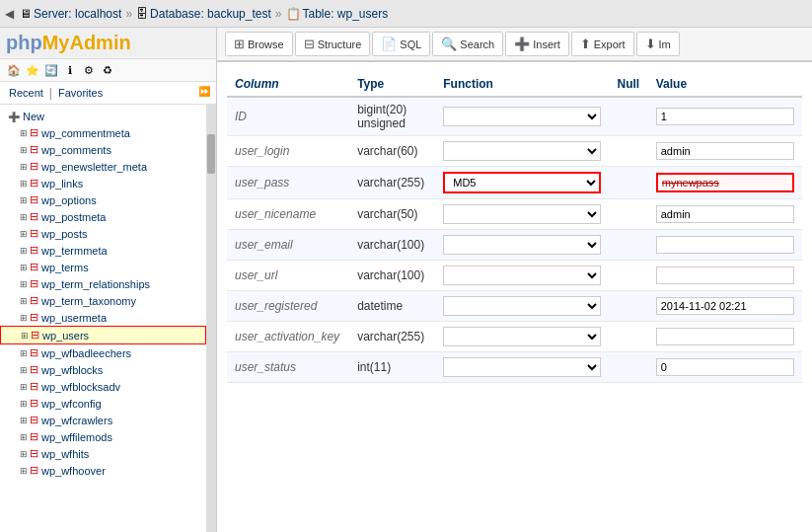  Describe the element at coordinates (14, 70) in the screenshot. I see `home-icon: 🏠` at that location.